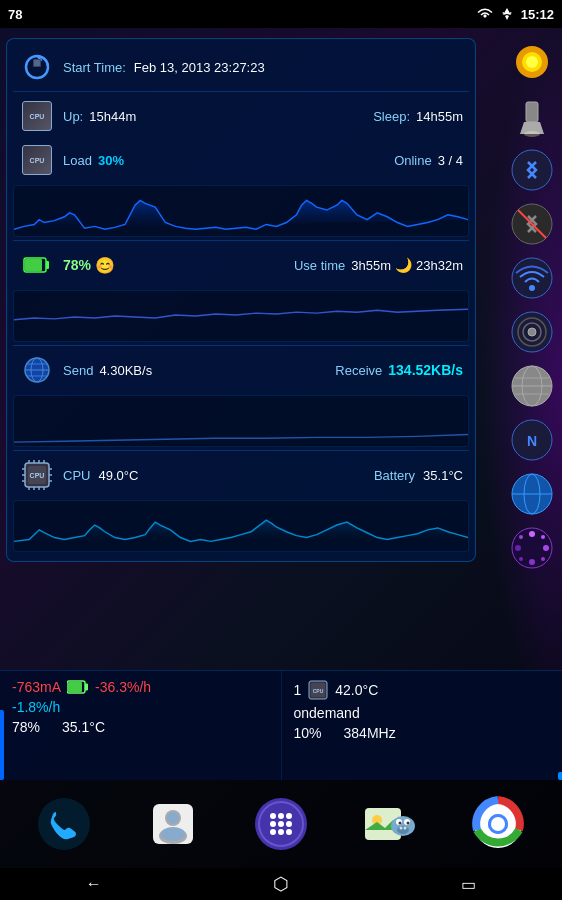  I want to click on battery-chart, so click(241, 316).